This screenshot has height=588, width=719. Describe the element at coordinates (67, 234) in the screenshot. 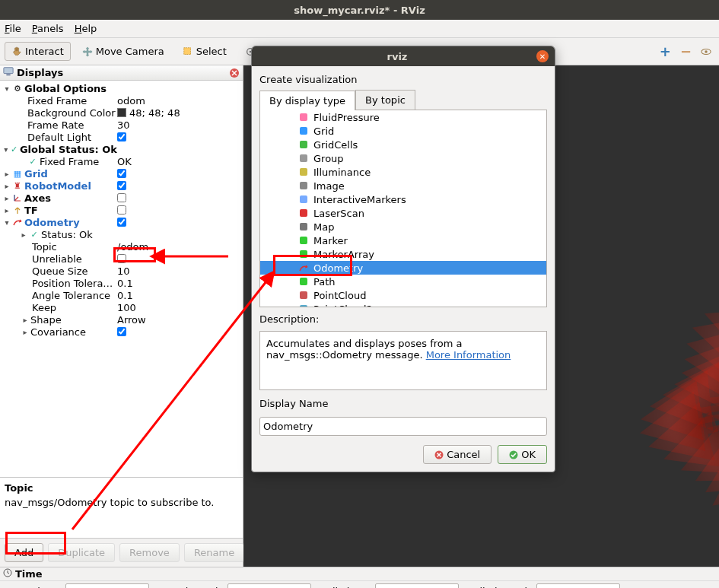

I see `tree-status: Status: Ok` at that location.